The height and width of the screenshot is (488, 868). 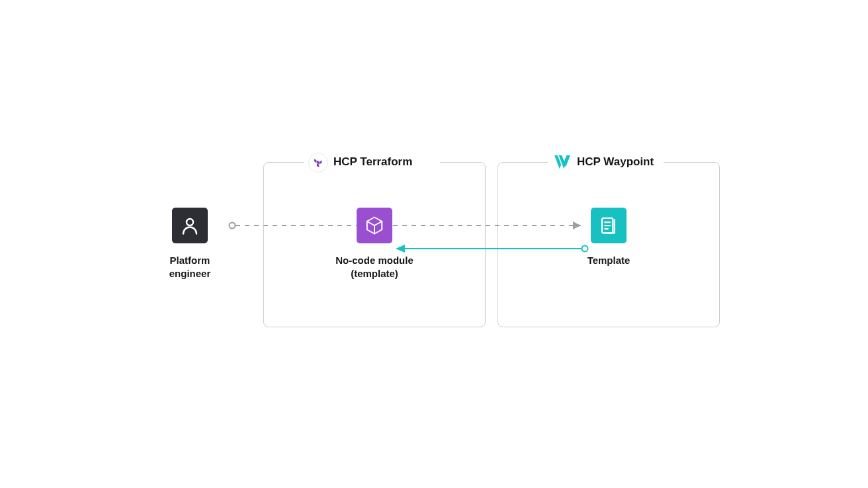 I want to click on template-icon, so click(x=609, y=225).